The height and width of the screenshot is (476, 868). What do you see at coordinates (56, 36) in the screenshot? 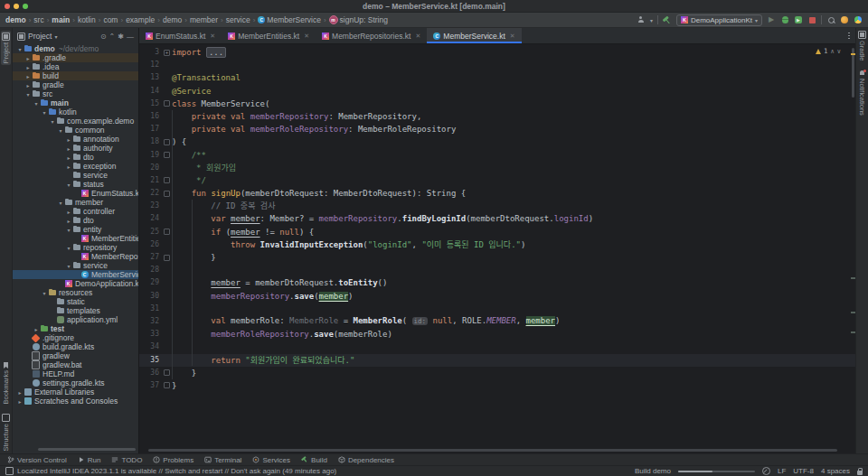
I see `chevron-down-icon: ▾` at bounding box center [56, 36].